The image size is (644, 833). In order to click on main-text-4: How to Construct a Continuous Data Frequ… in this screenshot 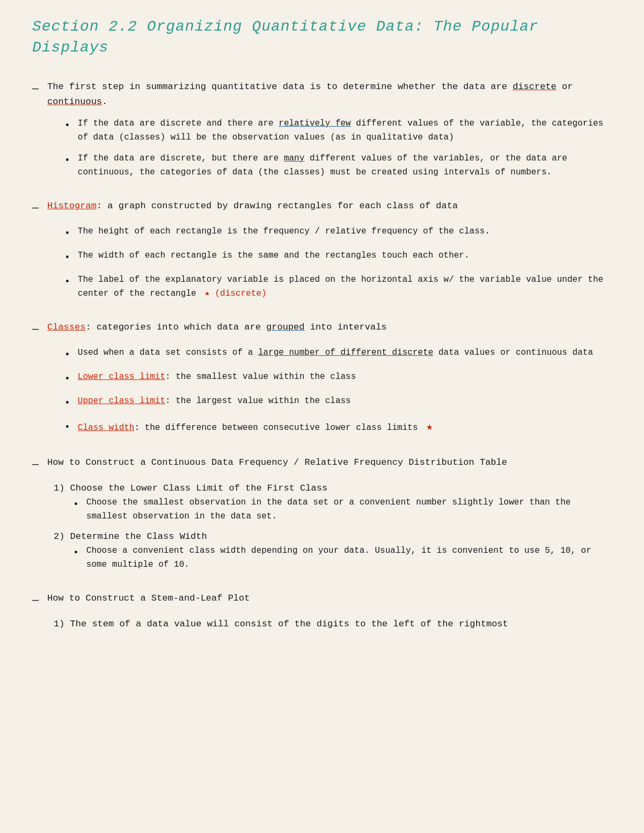, I will do `click(330, 463)`.